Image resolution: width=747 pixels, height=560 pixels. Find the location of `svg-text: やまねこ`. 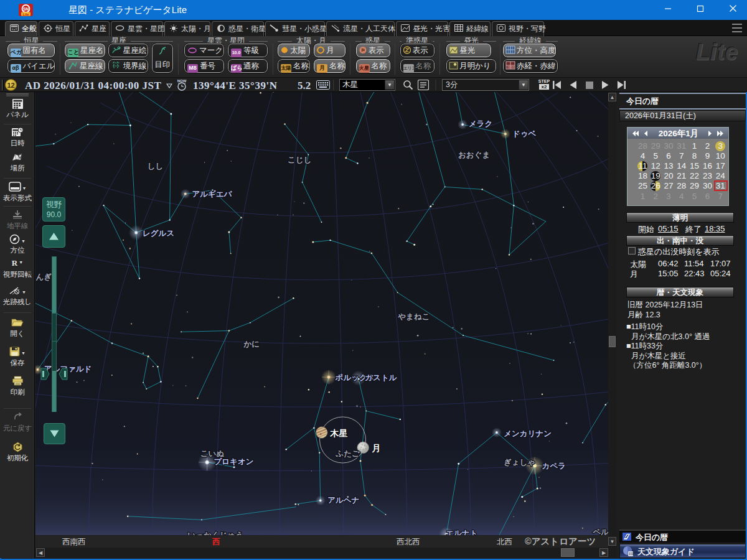

svg-text: やまねこ is located at coordinates (413, 317).